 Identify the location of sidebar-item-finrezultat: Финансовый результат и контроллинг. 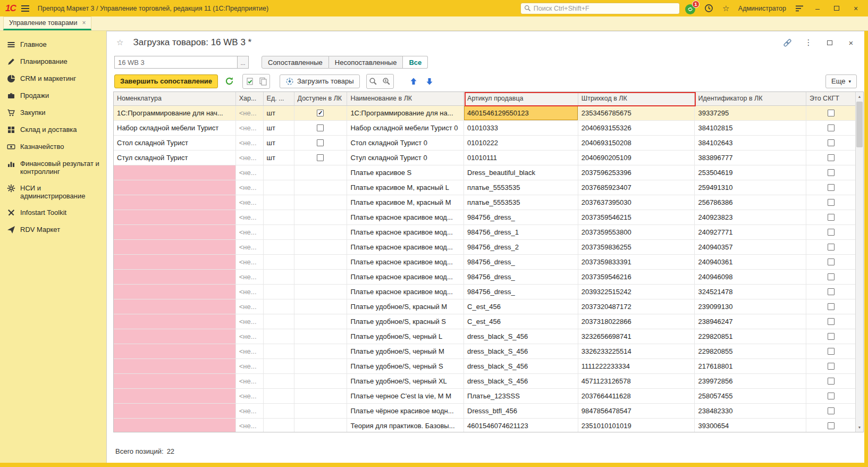
(53, 168).